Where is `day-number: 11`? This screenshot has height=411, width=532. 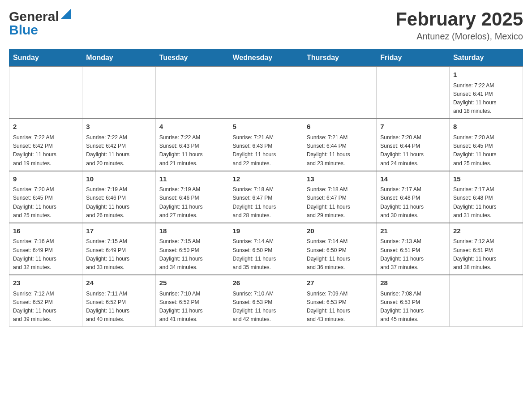 day-number: 11 is located at coordinates (193, 179).